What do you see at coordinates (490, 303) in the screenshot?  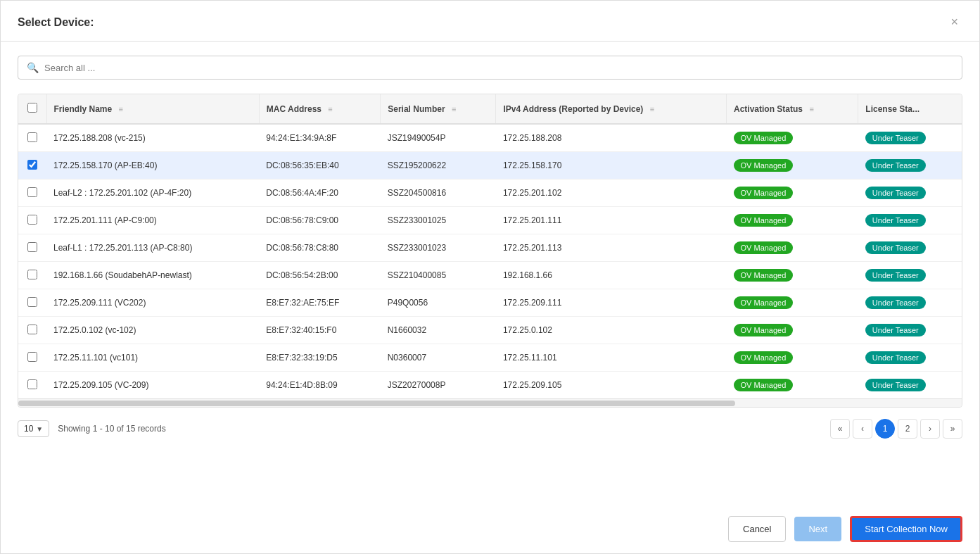 I see `table-row: 172.25.209.111 (VC202) E8:E7:32:AE:75:EF…` at bounding box center [490, 303].